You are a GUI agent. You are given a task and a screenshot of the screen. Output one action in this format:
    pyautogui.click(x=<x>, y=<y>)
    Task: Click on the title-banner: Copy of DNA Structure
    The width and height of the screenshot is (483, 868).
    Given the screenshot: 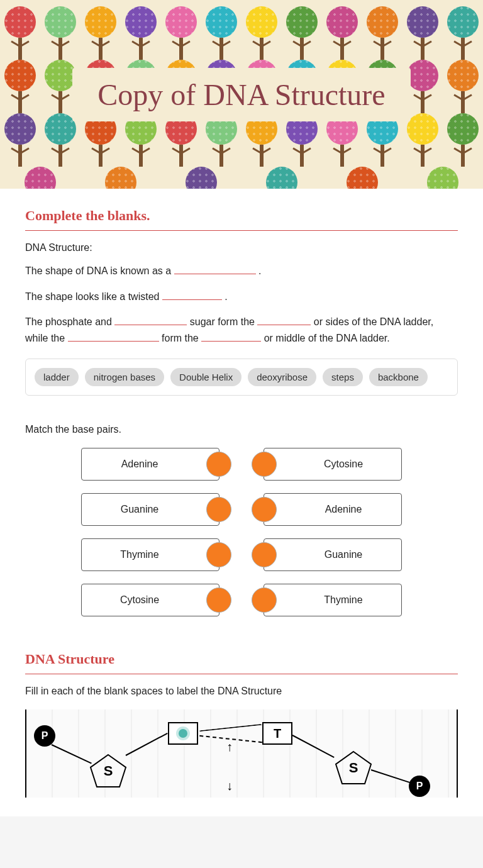 What is the action you would take?
    pyautogui.click(x=242, y=94)
    